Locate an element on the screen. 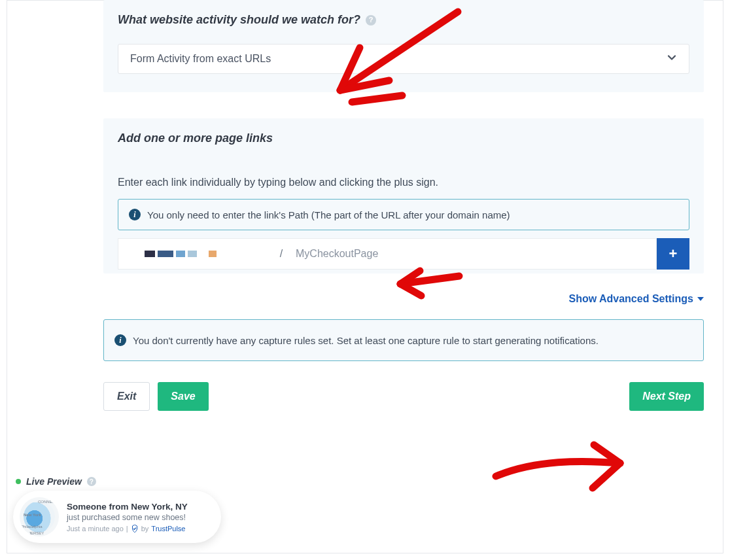 The height and width of the screenshot is (560, 730). map-region-label: CONNEC is located at coordinates (46, 502).